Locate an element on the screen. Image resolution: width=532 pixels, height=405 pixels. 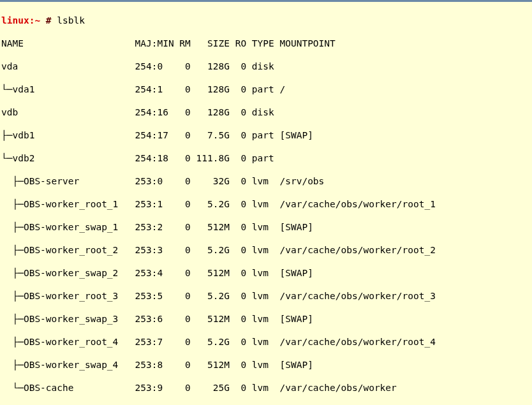
lsblk-row: ├─OBS-worker_root_2 253:3 0 5.2G 0 lvm /… is located at coordinates (267, 250).